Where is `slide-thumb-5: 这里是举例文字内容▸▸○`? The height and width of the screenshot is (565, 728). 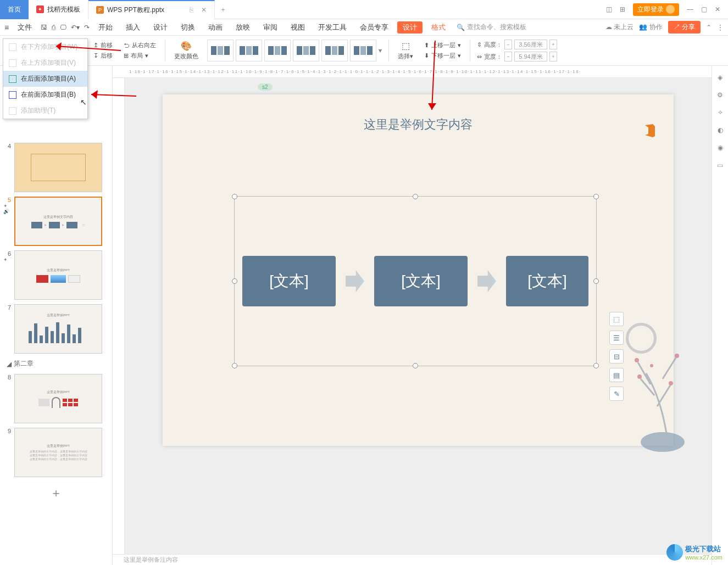
slide-thumb-5: 这里是举例文字内容▸▸○ is located at coordinates (58, 221).